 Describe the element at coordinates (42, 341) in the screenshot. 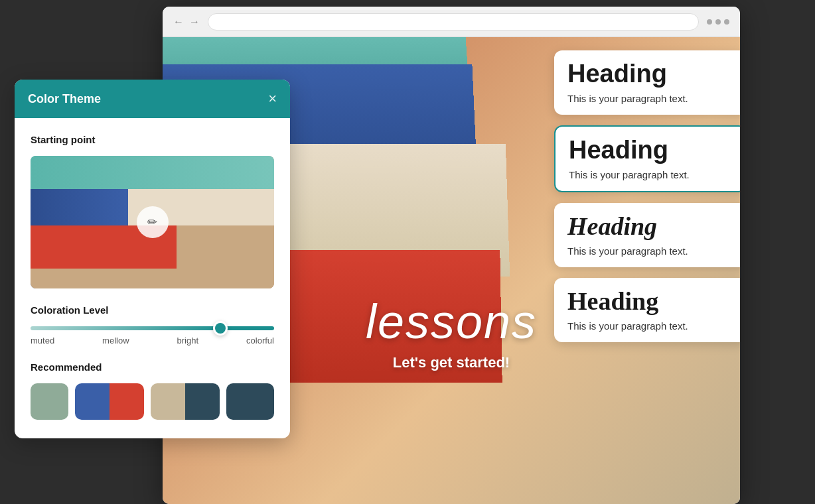

I see `slider-label-muted: muted` at that location.